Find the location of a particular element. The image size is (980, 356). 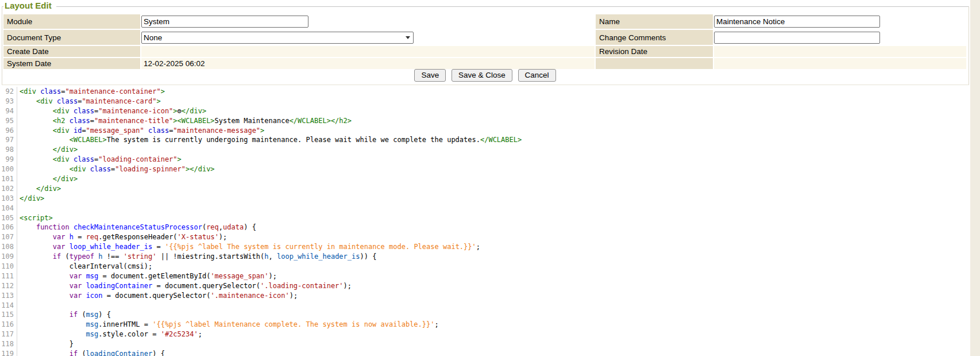

code-line: 100 <div class="loading-spinner"></div> is located at coordinates (485, 169).